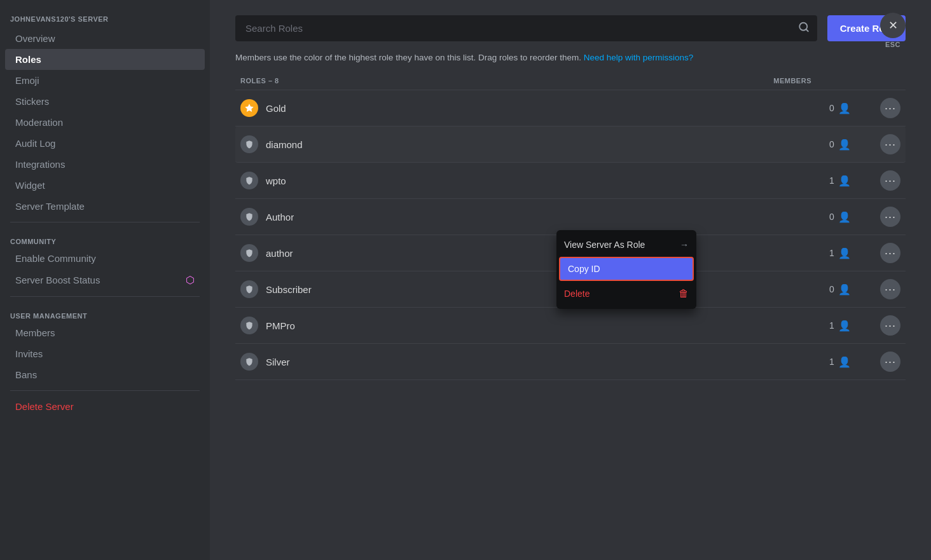 The image size is (931, 560). Describe the element at coordinates (527, 28) in the screenshot. I see `search-input` at that location.